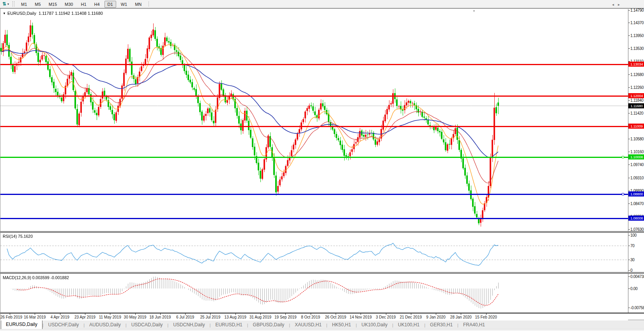 The image size is (644, 331). Describe the element at coordinates (35, 317) in the screenshot. I see `date-tick-label: 16 Mar 2019` at that location.